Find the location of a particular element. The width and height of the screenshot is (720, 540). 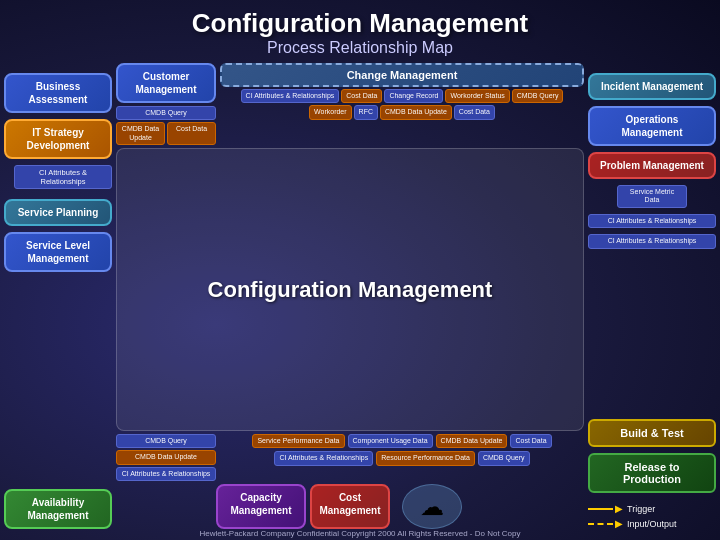

component-usage-box: Component Usage Data is located at coordinates (390, 441).